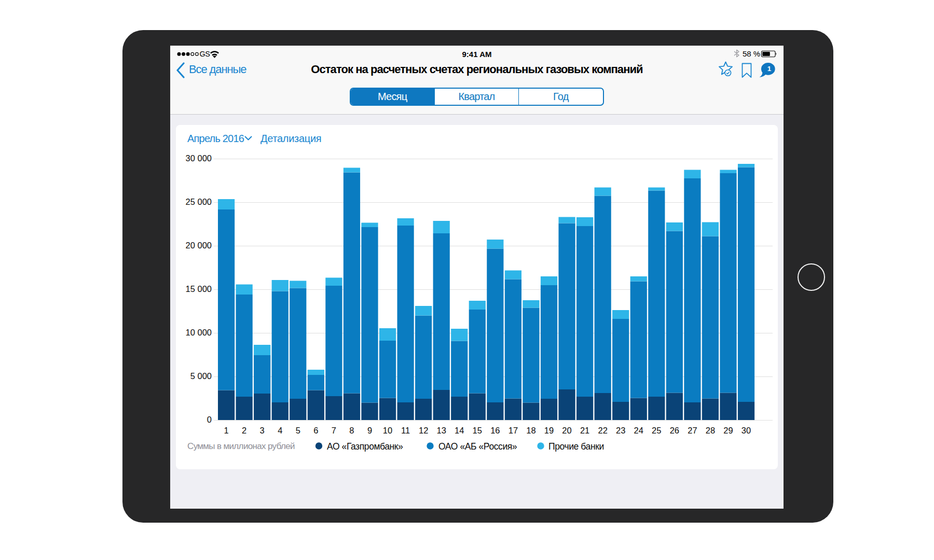  I want to click on svg-text: 6, so click(315, 430).